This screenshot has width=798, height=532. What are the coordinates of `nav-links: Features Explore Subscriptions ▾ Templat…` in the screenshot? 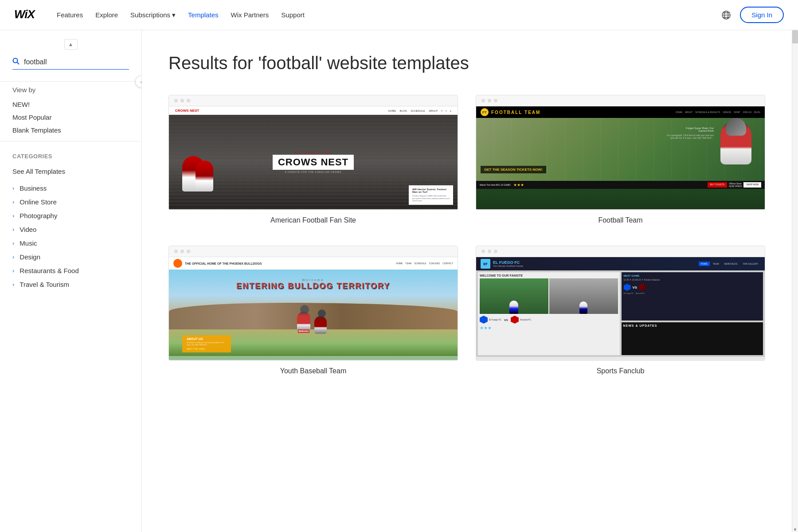 It's located at (389, 15).